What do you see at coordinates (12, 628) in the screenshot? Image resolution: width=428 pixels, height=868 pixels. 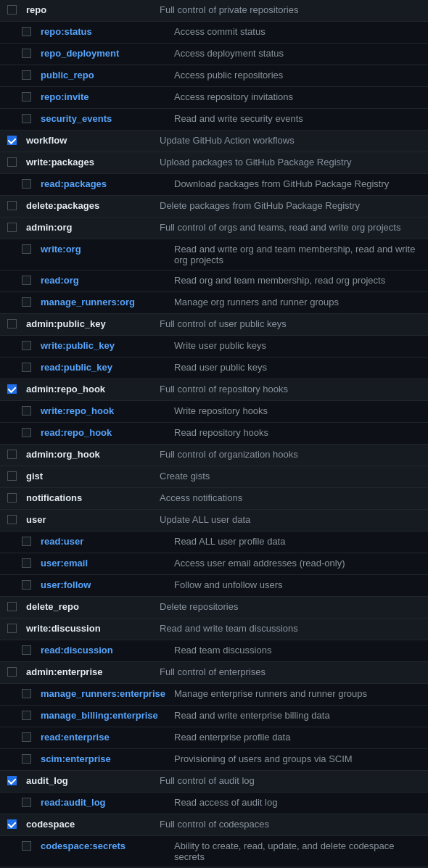 I see `checkbox-write_discussion` at bounding box center [12, 628].